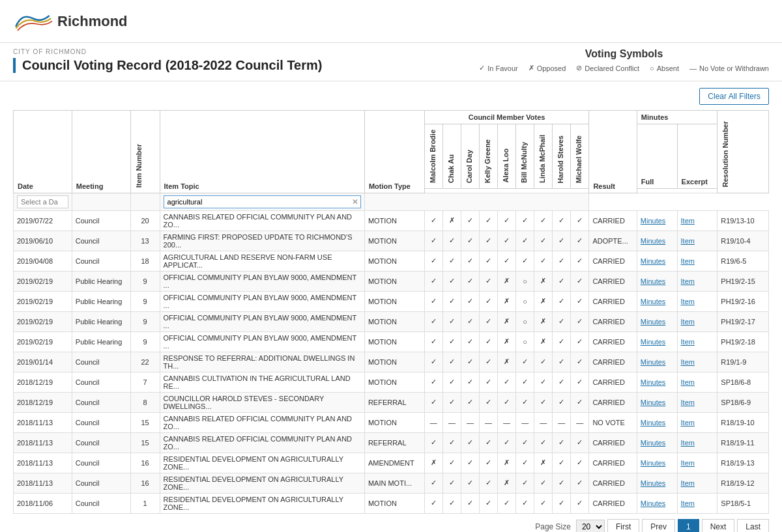  I want to click on cell-vote-2: ✓, so click(470, 462).